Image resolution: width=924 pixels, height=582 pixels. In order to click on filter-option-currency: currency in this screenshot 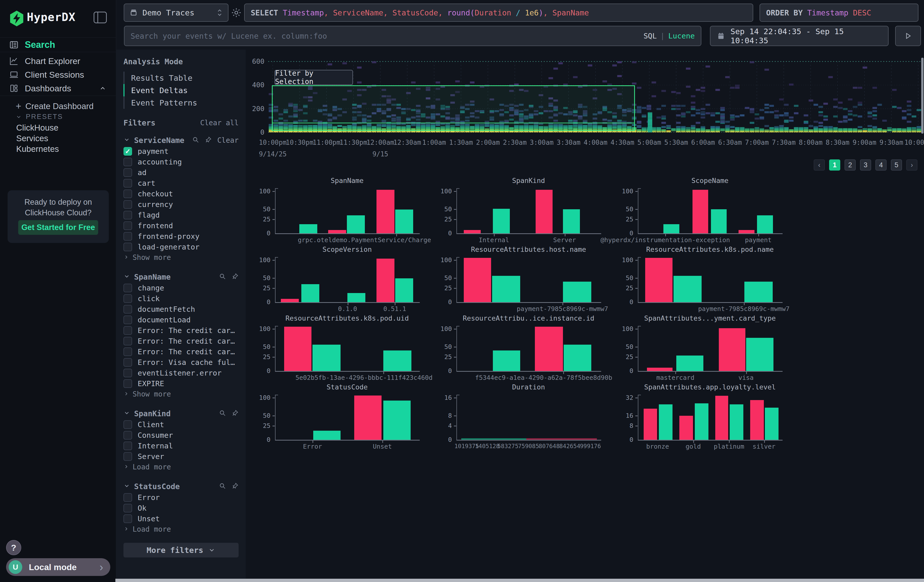, I will do `click(181, 204)`.